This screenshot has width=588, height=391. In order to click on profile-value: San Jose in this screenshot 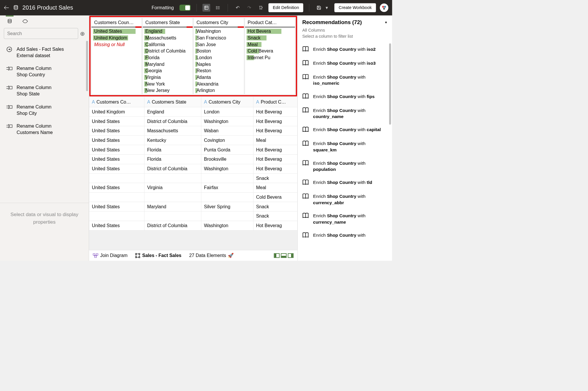, I will do `click(219, 45)`.